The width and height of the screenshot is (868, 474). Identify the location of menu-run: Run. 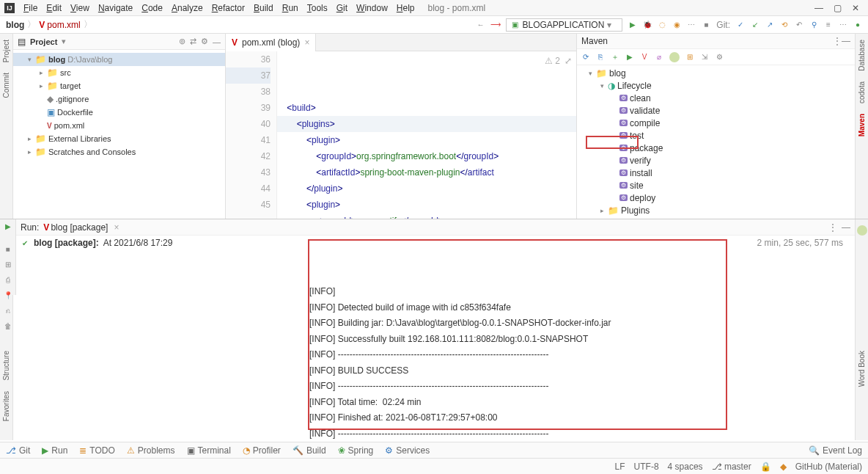
(290, 8).